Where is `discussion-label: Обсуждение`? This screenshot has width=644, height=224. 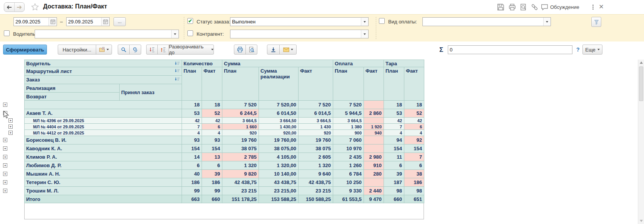
discussion-label: Обсуждение is located at coordinates (565, 7).